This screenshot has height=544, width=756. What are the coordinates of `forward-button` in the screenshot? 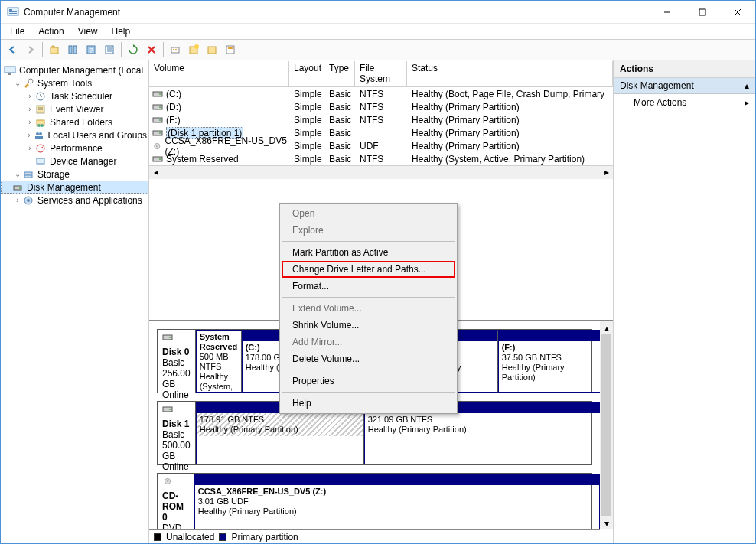 It's located at (31, 50).